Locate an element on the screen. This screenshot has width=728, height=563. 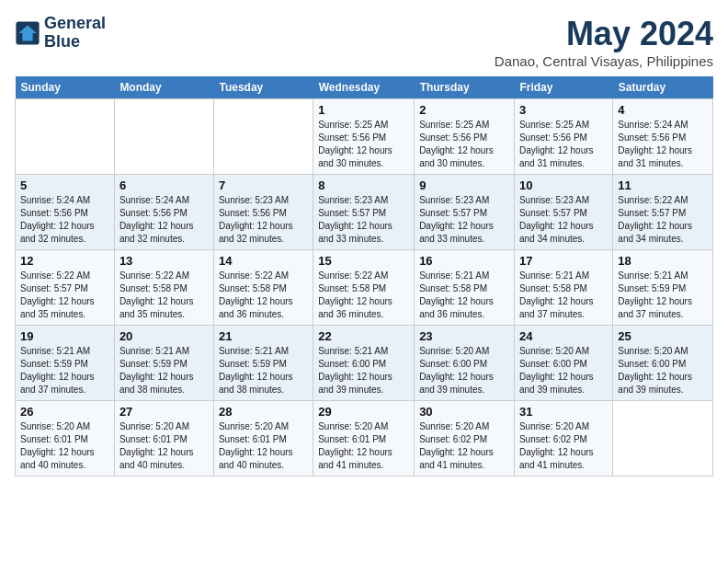
header-cell-saturday: Saturday is located at coordinates (664, 88).